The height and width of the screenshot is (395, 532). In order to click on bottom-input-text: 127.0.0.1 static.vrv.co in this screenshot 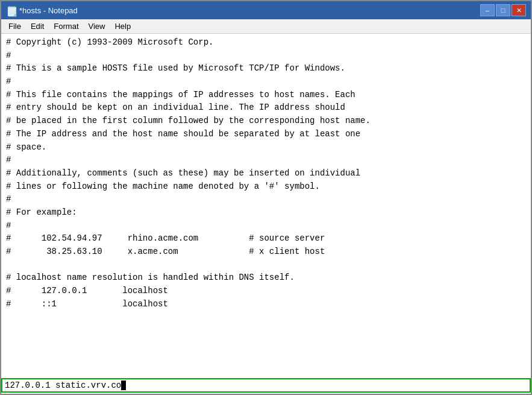, I will do `click(63, 385)`.